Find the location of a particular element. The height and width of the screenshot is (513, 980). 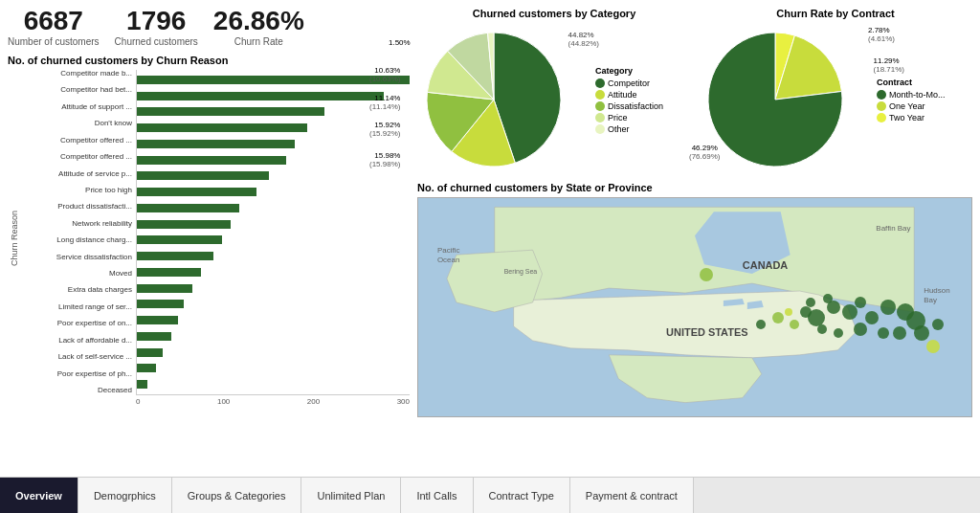

x-axis: 0100200300 is located at coordinates (273, 402).